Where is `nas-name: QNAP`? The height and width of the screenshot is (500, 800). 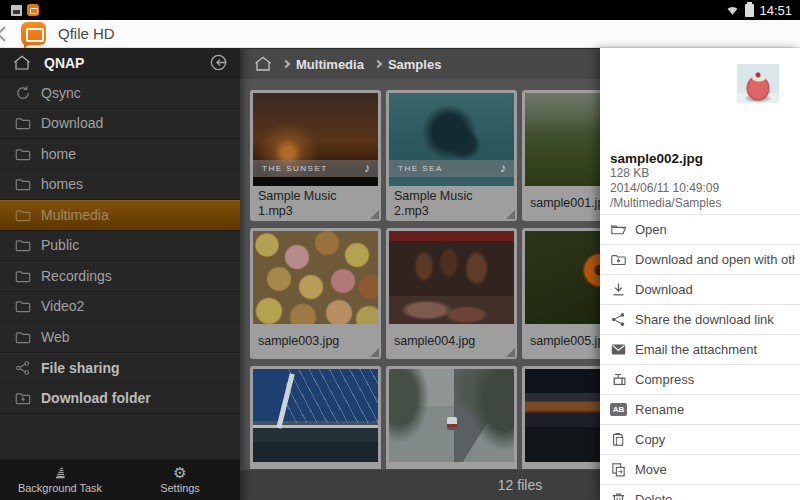 nas-name: QNAP is located at coordinates (64, 63).